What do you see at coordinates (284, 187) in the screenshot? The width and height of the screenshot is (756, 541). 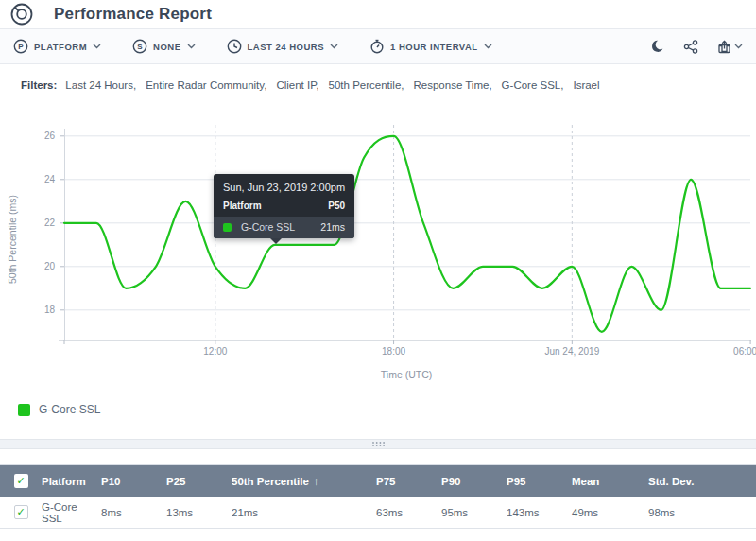 I see `tooltip-timestamp: Sun, Jun 23, 2019 2:00pm` at bounding box center [284, 187].